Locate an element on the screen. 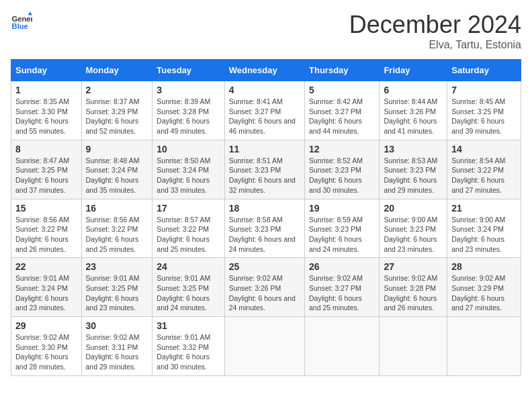 The height and width of the screenshot is (411, 532). day-number: 28 is located at coordinates (484, 267).